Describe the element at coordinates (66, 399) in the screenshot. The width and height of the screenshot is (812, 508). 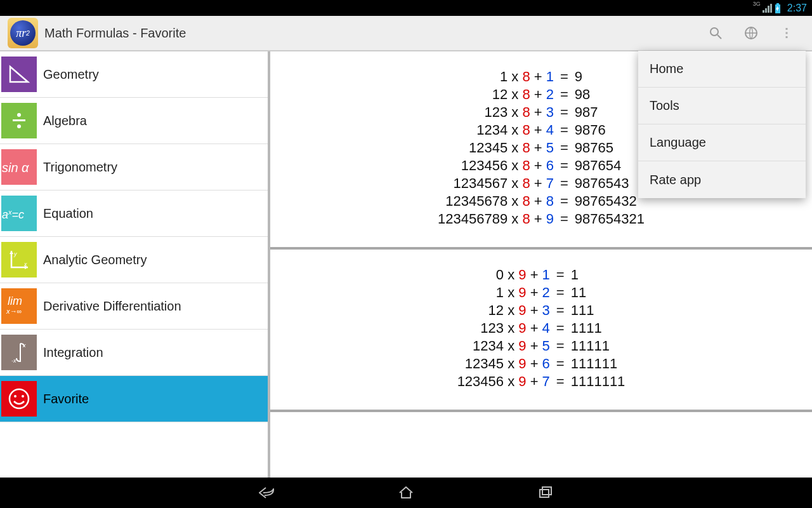
I see `sidebar-item-label: Favorite` at that location.